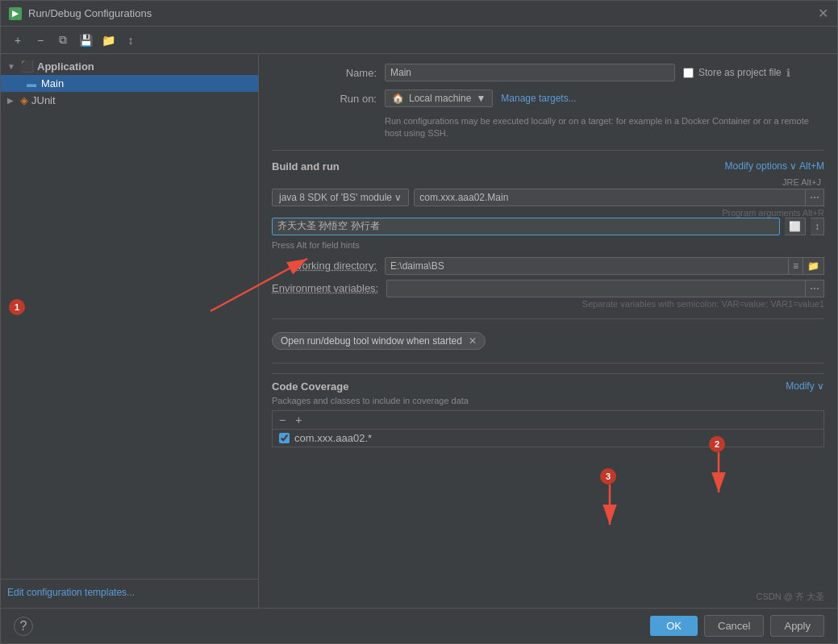 This screenshot has height=644, width=838. Describe the element at coordinates (306, 166) in the screenshot. I see `build-run-title: Build and run` at that location.